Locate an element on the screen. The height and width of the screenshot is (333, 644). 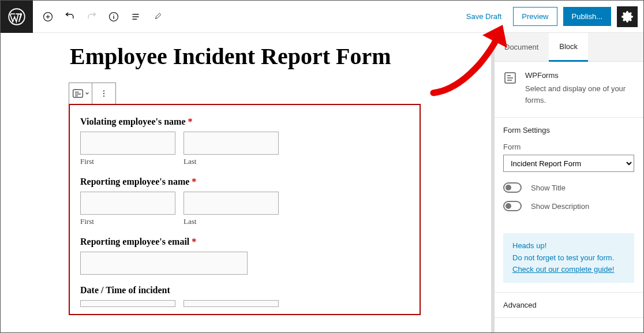
form-settings-header: Form Settings is located at coordinates (569, 130).